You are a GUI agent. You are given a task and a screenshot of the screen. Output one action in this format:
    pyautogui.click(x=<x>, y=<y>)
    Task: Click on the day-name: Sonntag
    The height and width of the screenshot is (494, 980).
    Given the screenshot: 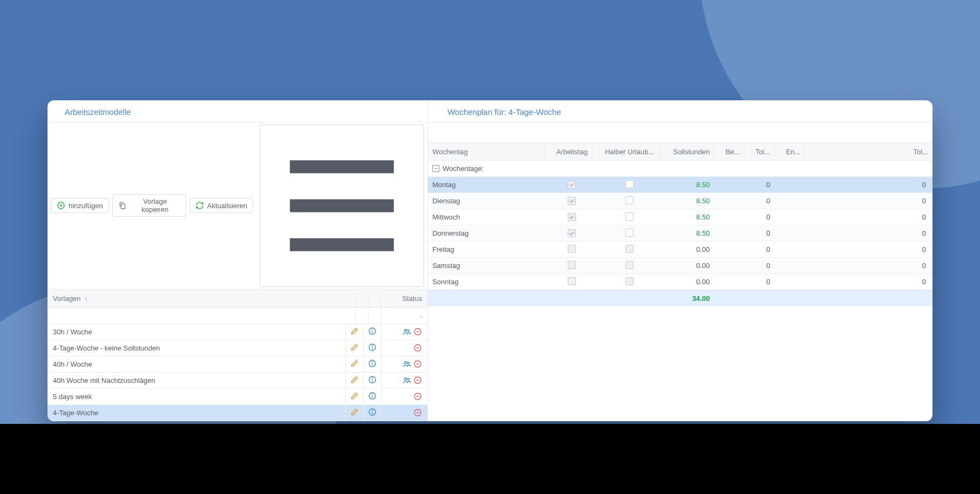 What is the action you would take?
    pyautogui.click(x=486, y=282)
    